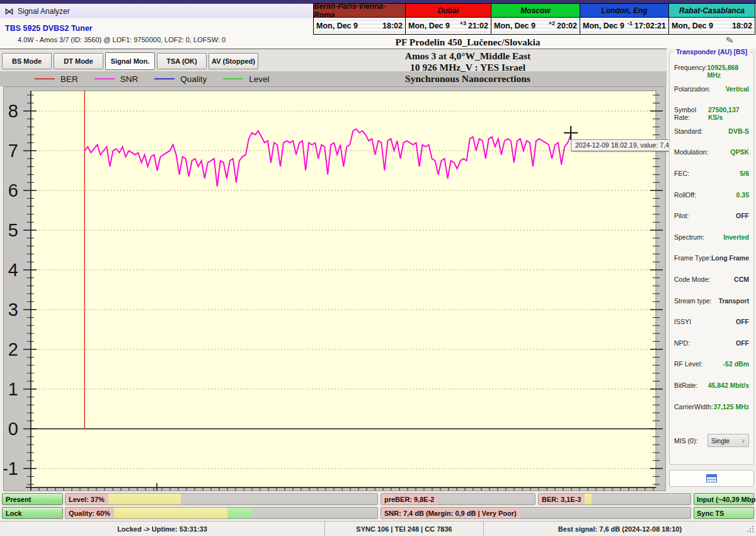  I want to click on snr-bar: SNR: 7,4 dB (Margin: 0,9 dB | Very Poor), so click(536, 513).